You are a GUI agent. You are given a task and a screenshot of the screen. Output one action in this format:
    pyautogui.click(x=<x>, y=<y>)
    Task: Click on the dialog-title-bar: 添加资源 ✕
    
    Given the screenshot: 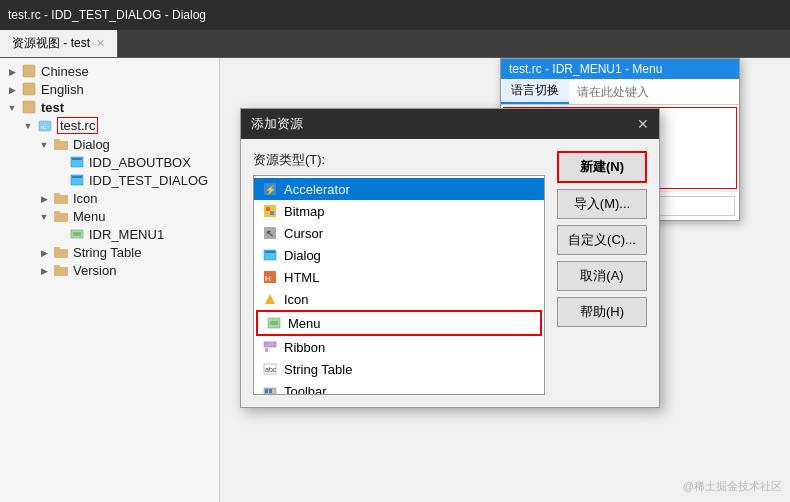 What is the action you would take?
    pyautogui.click(x=450, y=124)
    